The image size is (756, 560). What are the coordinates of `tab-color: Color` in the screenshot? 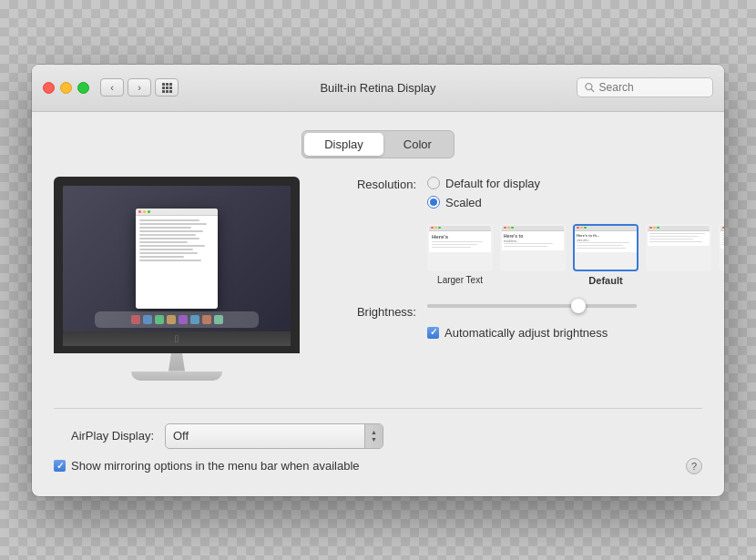 It's located at (417, 144).